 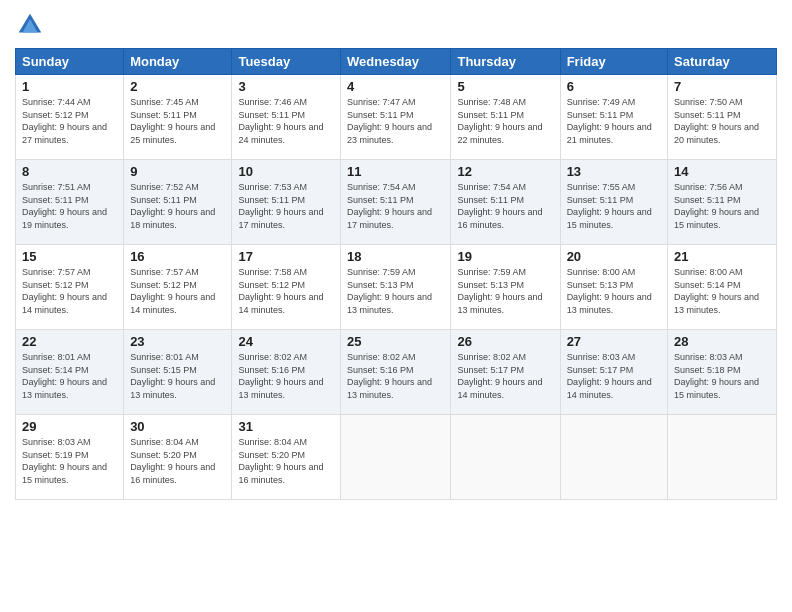 What do you see at coordinates (178, 376) in the screenshot?
I see `day-info: Sunrise: 8:01 AM Sunset: 5:15 PM Dayligh…` at bounding box center [178, 376].